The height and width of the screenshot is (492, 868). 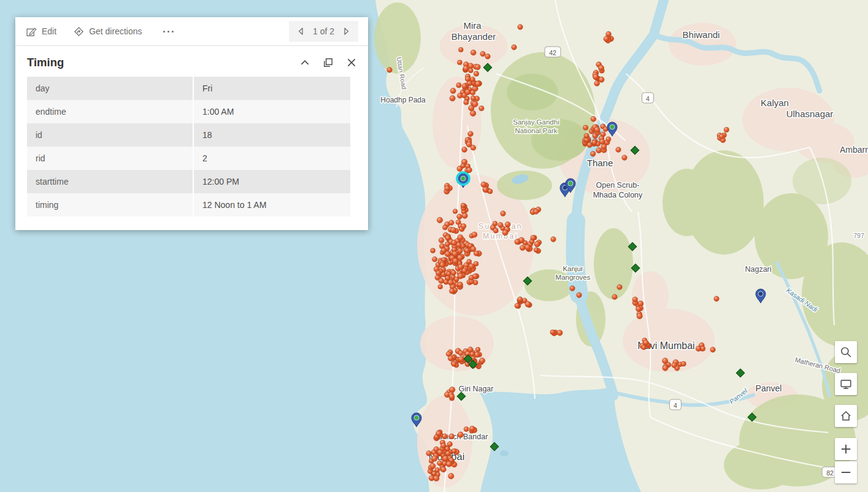 What do you see at coordinates (328, 63) in the screenshot?
I see `dock-button` at bounding box center [328, 63].